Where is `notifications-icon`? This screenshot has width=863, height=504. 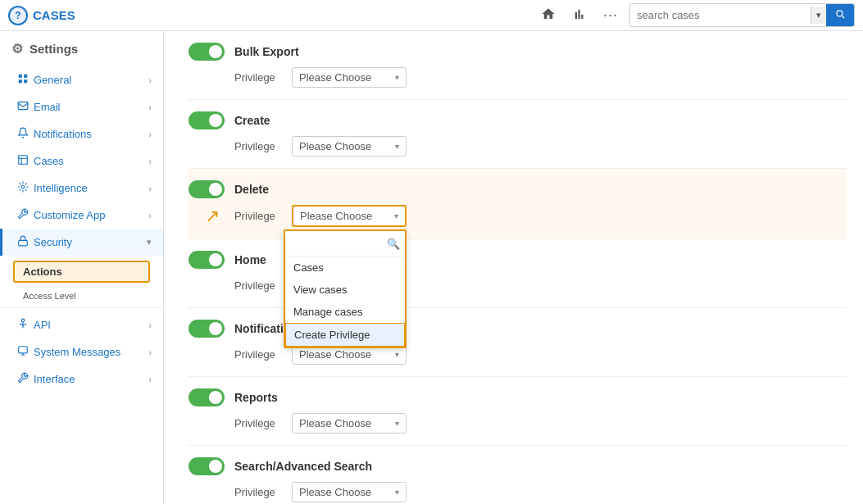
notifications-icon is located at coordinates (23, 134).